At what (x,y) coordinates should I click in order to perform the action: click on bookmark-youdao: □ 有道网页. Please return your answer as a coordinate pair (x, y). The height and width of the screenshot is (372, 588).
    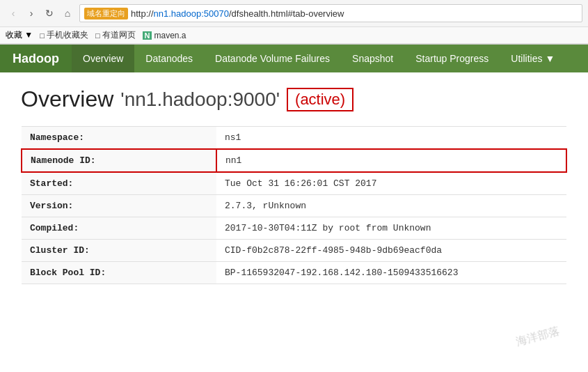
    Looking at the image, I should click on (116, 35).